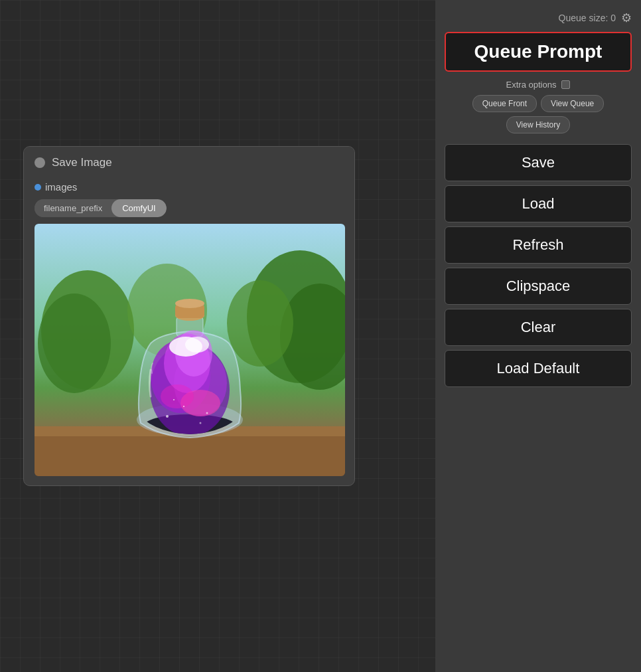  I want to click on images-label: images, so click(61, 187).